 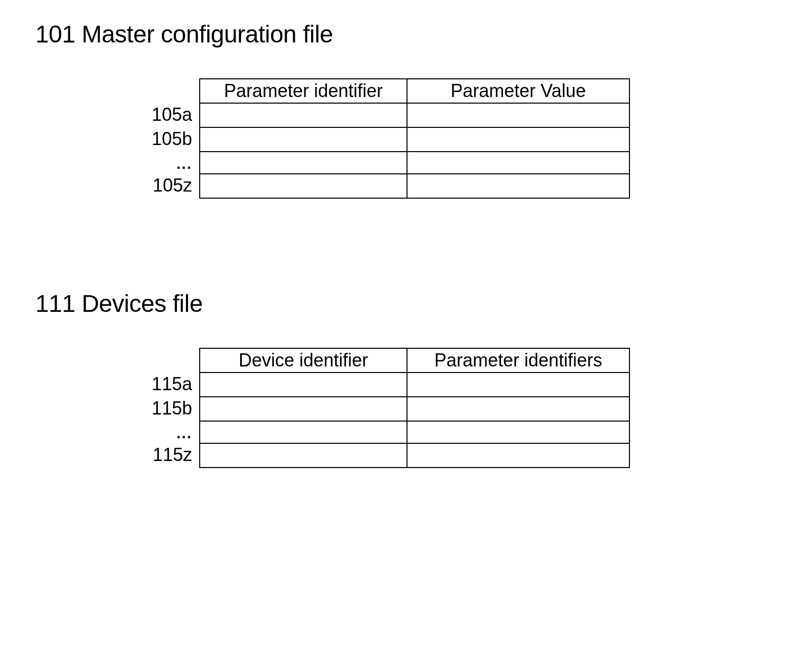 I want to click on header-parameter-value: Parameter Value, so click(x=518, y=91).